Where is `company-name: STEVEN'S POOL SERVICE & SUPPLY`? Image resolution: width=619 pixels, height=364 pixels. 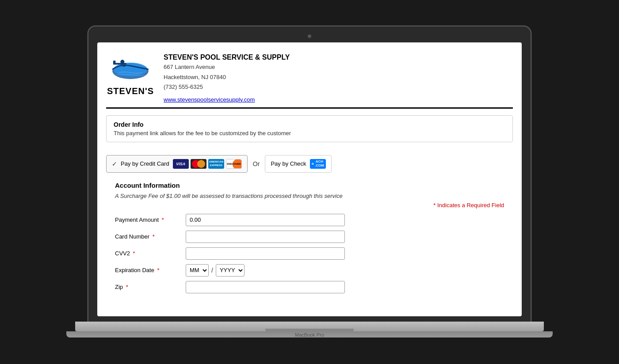
company-name: STEVEN'S POOL SERVICE & SUPPLY is located at coordinates (226, 57).